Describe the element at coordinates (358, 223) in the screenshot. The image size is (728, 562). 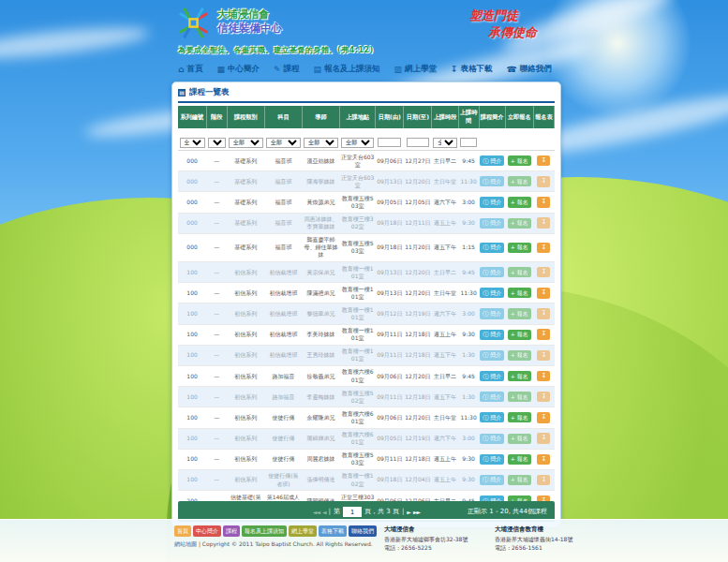
I see `cell-location: 教育樓三樓302室` at that location.